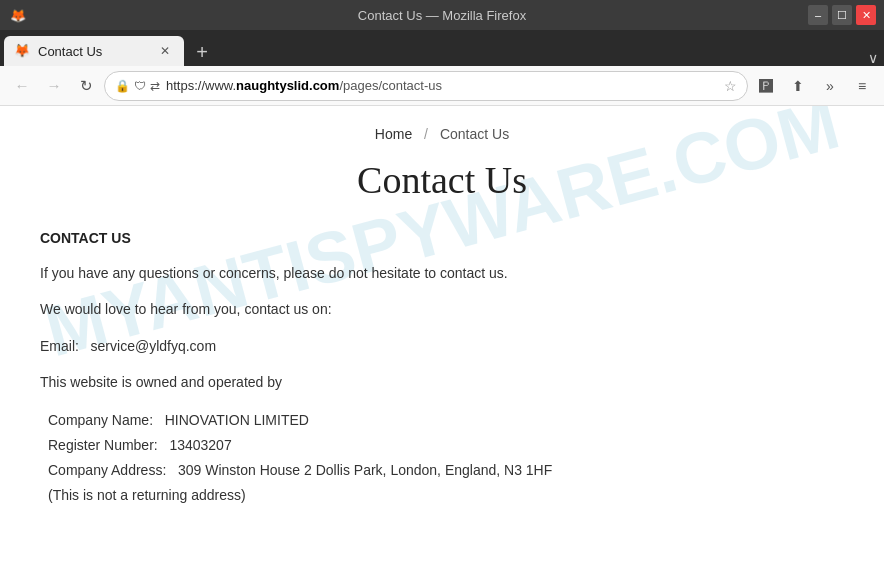  I want to click on tabbar: 🦊 Contact Us ✕ + ∨, so click(442, 48).